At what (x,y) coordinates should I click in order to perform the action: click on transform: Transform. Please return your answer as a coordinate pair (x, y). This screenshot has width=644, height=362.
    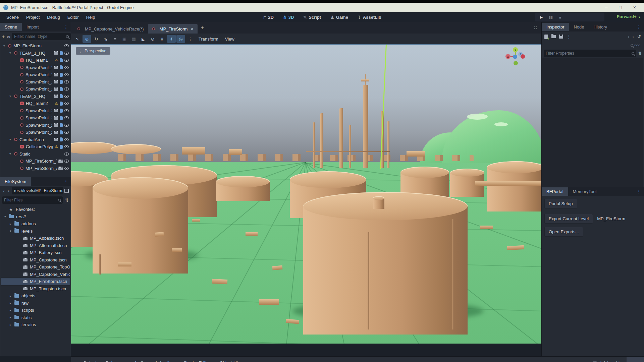
    Looking at the image, I should click on (209, 39).